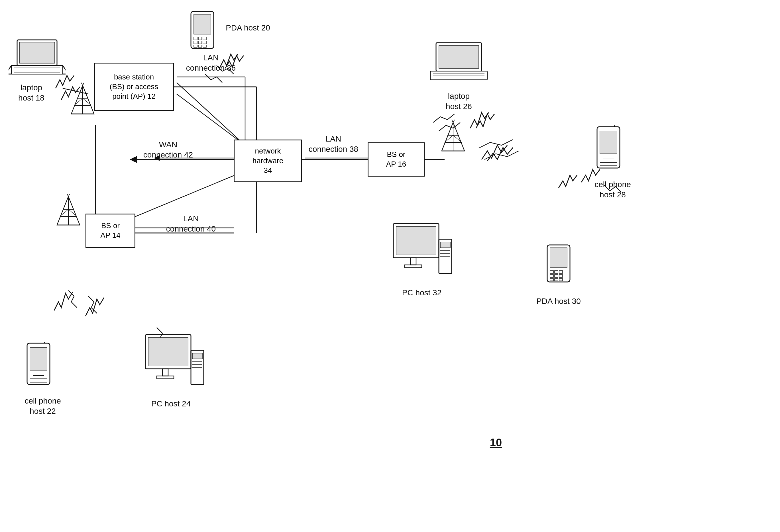 This screenshot has width=780, height=532. I want to click on wireless-cellphone28b-icon, so click(590, 175).